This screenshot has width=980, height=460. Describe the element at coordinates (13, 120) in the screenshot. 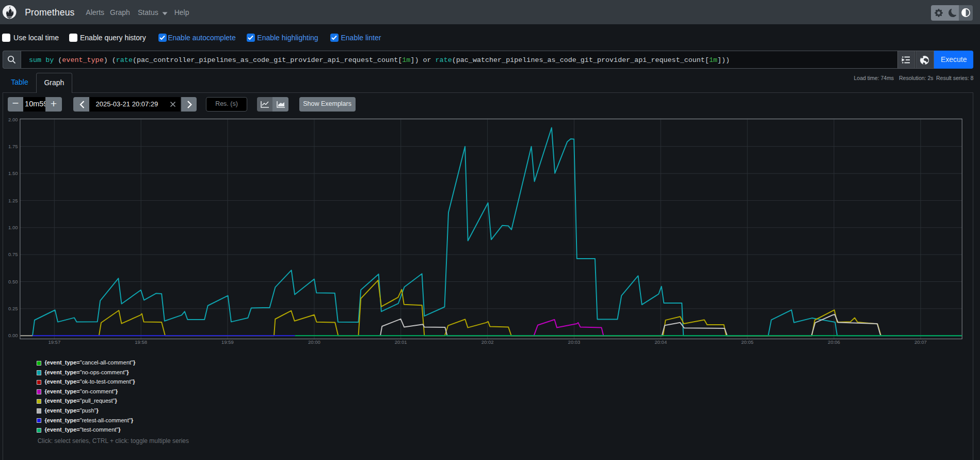

I see `svg-text: 2.00` at that location.